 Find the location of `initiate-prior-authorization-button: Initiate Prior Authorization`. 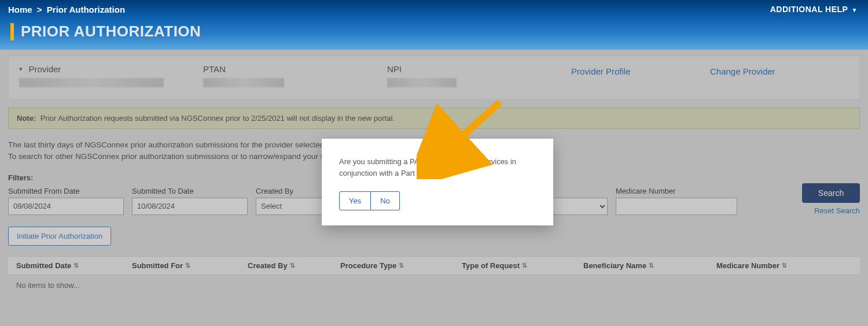

initiate-prior-authorization-button: Initiate Prior Authorization is located at coordinates (60, 236).